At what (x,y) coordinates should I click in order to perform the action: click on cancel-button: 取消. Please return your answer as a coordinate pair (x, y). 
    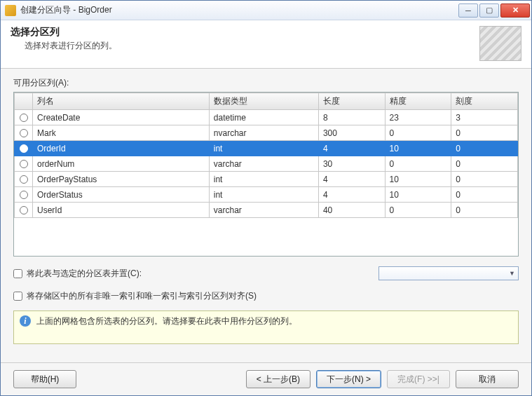
    Looking at the image, I should click on (487, 379).